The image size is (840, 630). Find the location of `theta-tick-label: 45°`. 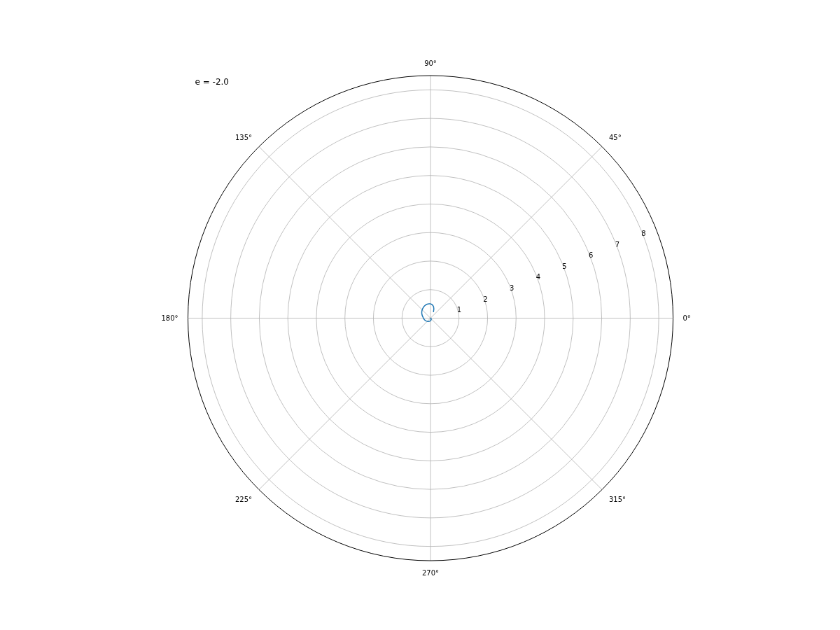

theta-tick-label: 45° is located at coordinates (615, 137).